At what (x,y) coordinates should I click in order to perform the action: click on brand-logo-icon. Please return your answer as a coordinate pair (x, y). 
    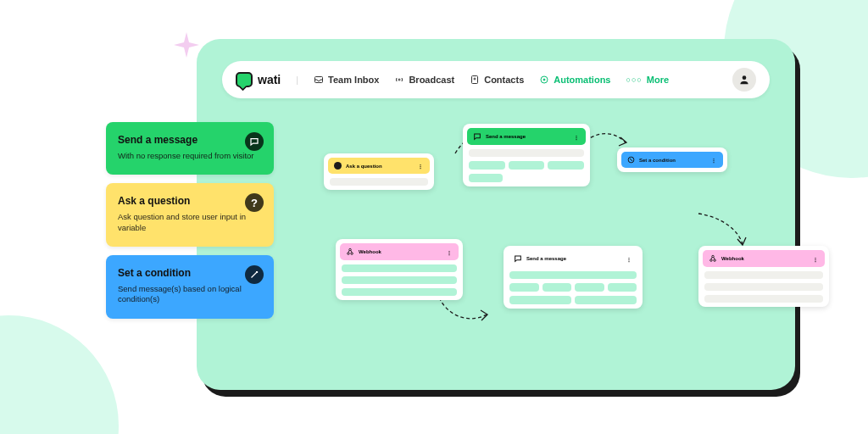
    Looking at the image, I should click on (244, 80).